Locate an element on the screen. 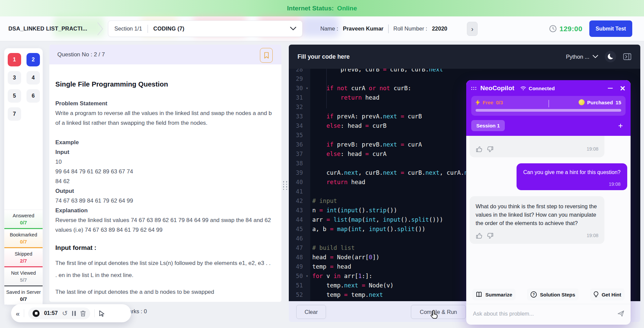 This screenshot has height=328, width=644. problem-statement-text: Write a program to reverse all the value… is located at coordinates (164, 118).